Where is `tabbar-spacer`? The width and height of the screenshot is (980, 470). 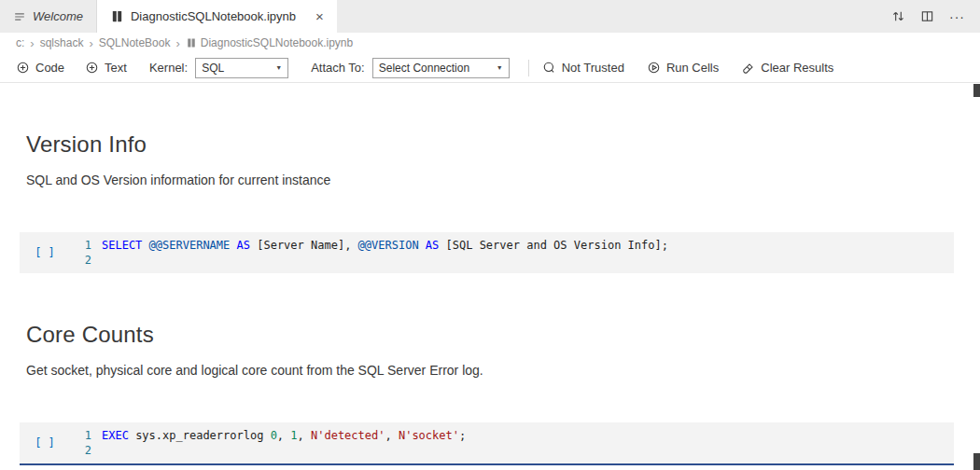 tabbar-spacer is located at coordinates (614, 17).